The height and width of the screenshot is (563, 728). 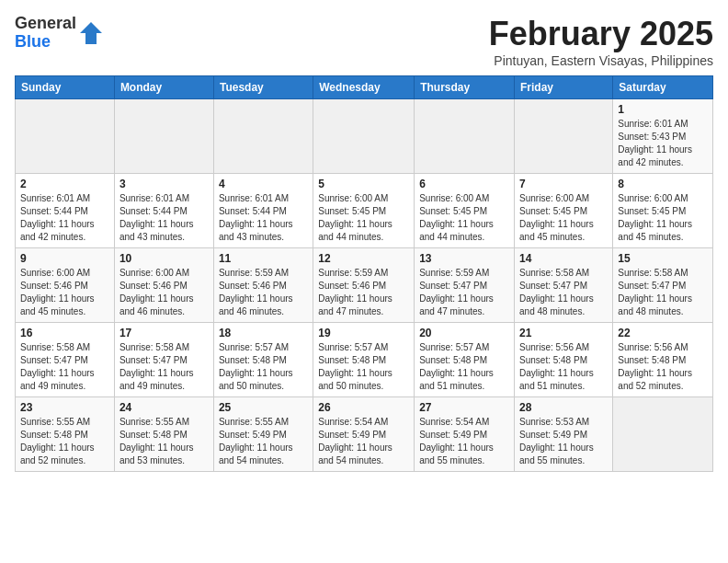 What do you see at coordinates (263, 361) in the screenshot?
I see `calendar-cell: 18Sunrise: 5:57 AM Sunset: 5:48 PM Dayli…` at bounding box center [263, 361].